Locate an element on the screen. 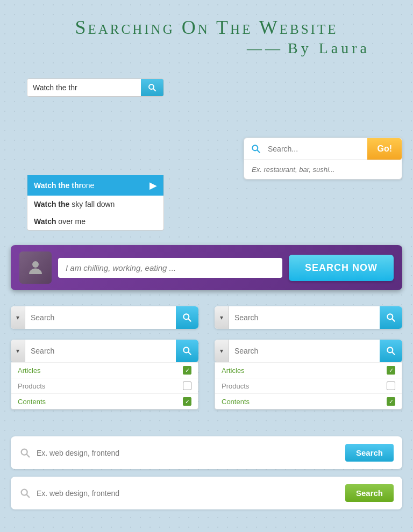 The image size is (413, 532). autocomplete-item-1: Watch the throne ▶ is located at coordinates (96, 185).